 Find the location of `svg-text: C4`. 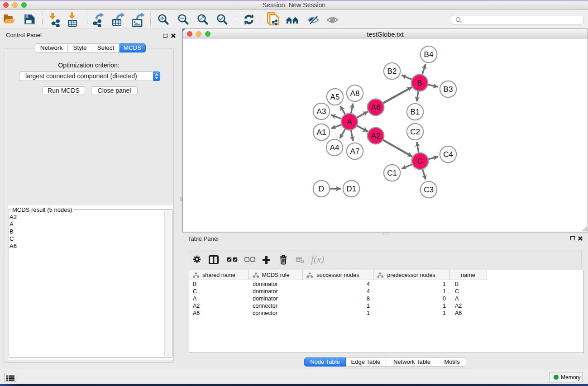

svg-text: C4 is located at coordinates (448, 155).